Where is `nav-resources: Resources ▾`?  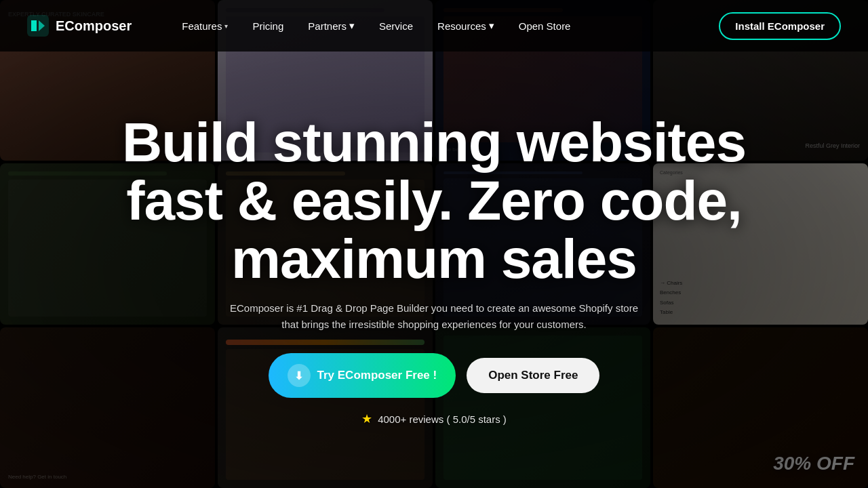 nav-resources: Resources ▾ is located at coordinates (466, 26).